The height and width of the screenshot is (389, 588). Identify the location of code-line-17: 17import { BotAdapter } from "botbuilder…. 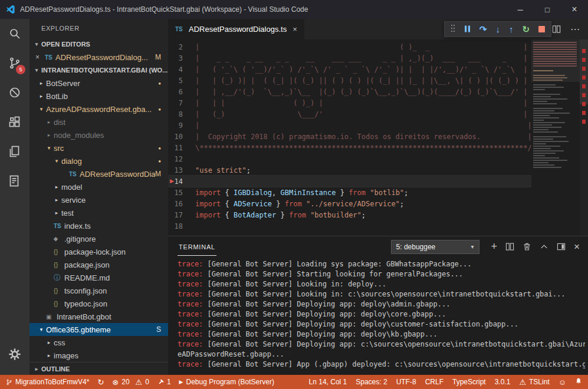
(350, 215).